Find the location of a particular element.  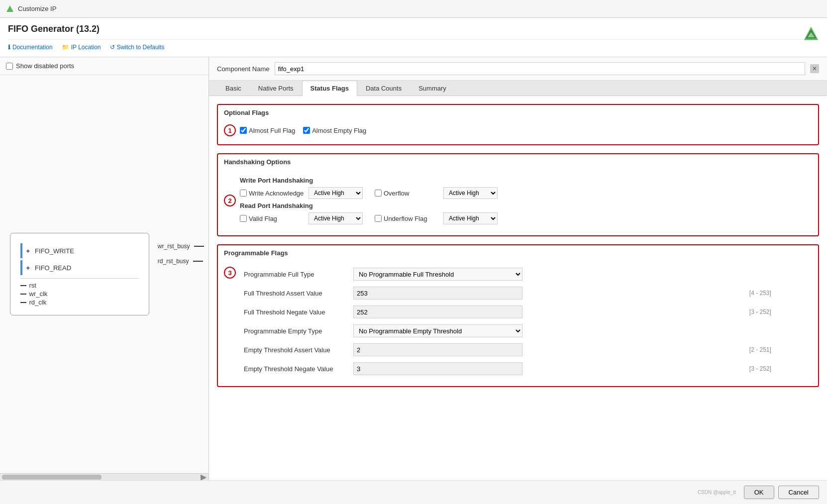

vivado-logo is located at coordinates (811, 35).